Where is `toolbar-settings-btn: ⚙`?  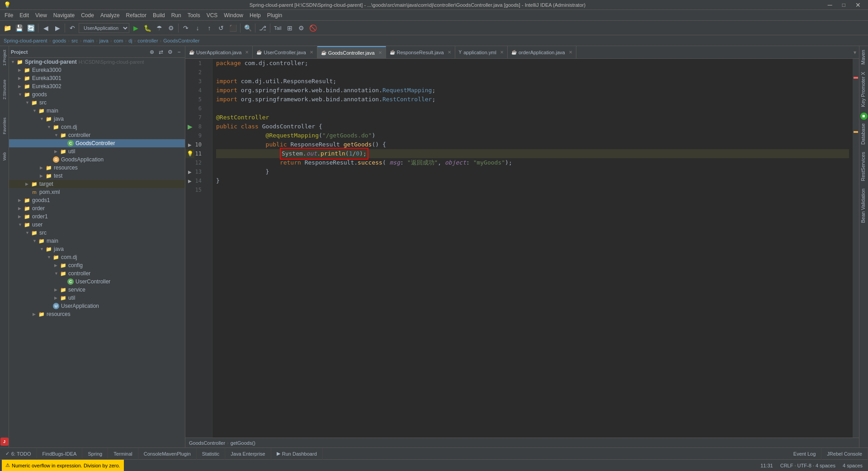
toolbar-settings-btn: ⚙ is located at coordinates (302, 28).